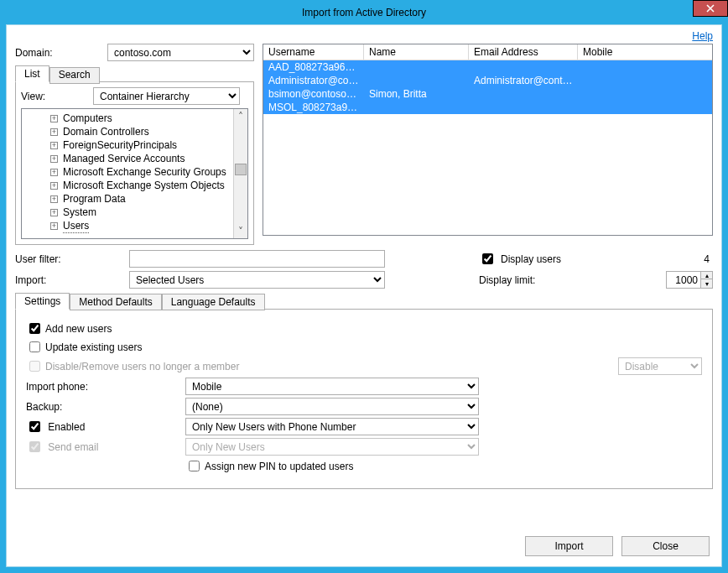 This screenshot has height=573, width=728. I want to click on tree-item: +Managed Service Accounts, so click(127, 159).